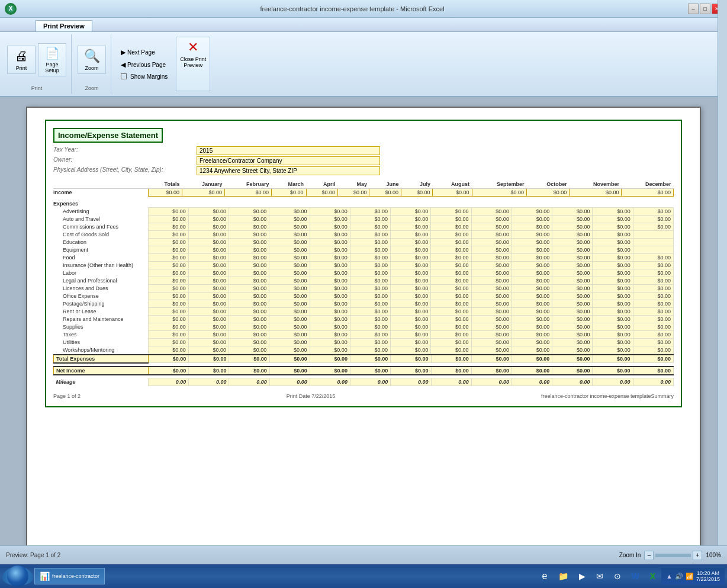 The image size is (727, 588). I want to click on explorer-button: 📁, so click(564, 576).